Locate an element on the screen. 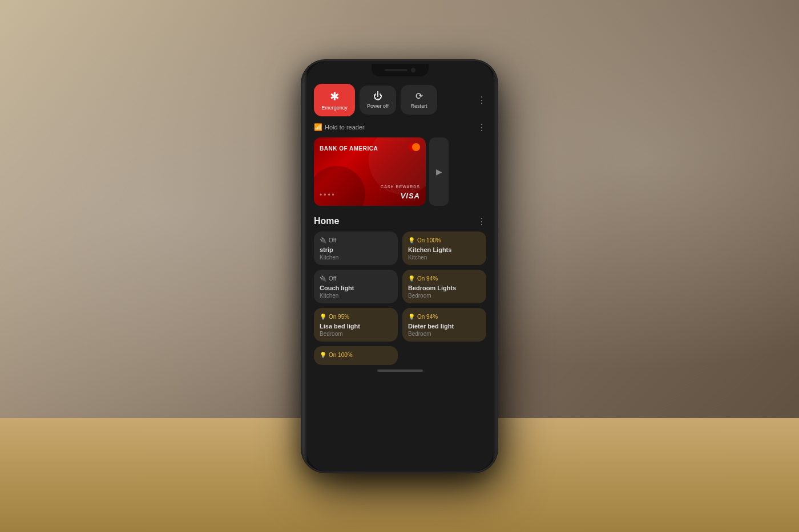  restart-label: Restart is located at coordinates (419, 106).